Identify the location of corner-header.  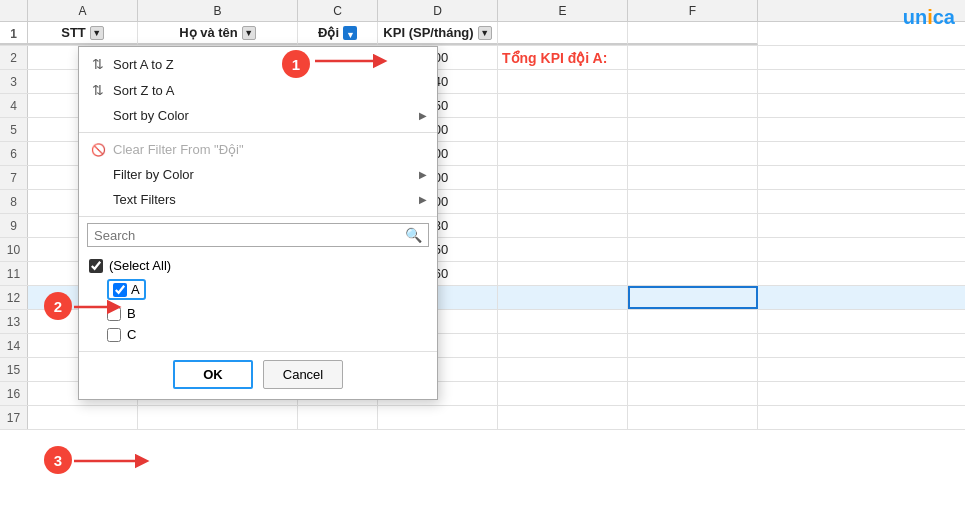
(14, 10).